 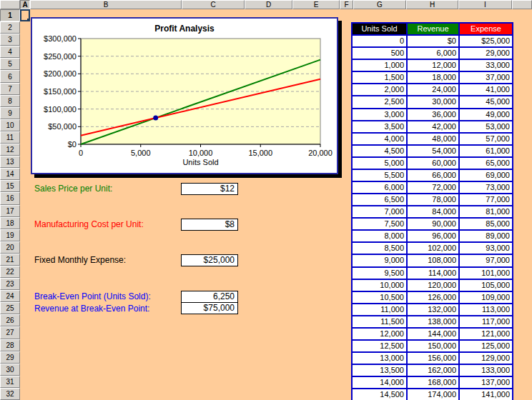 What do you see at coordinates (379, 200) in the screenshot?
I see `table-cell: 6,500` at bounding box center [379, 200].